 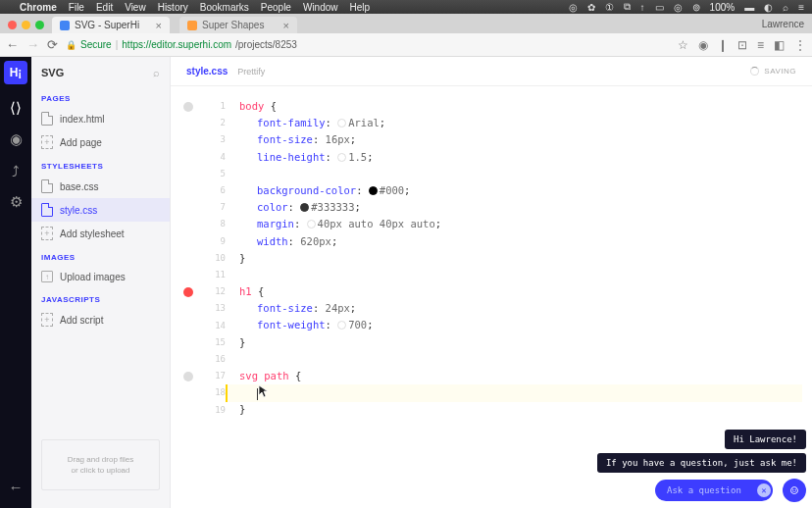 What do you see at coordinates (81, 320) in the screenshot?
I see `add-script-label: Add script` at bounding box center [81, 320].